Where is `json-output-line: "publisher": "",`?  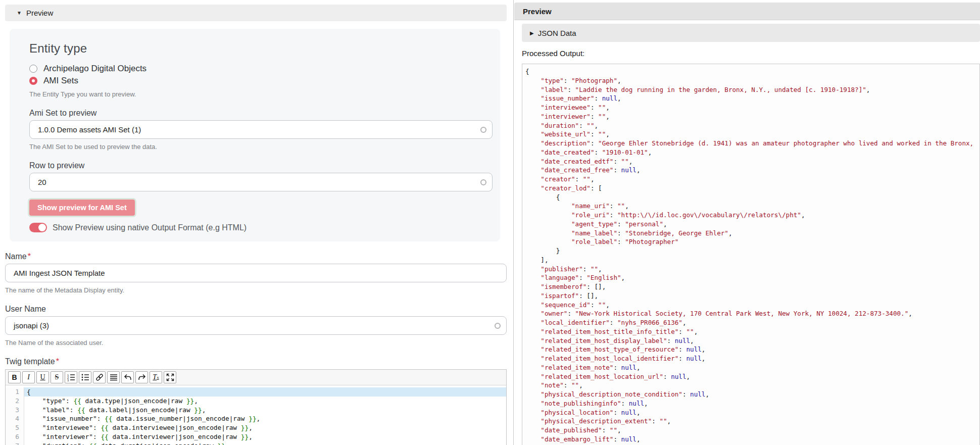 json-output-line: "publisher": "", is located at coordinates (753, 269).